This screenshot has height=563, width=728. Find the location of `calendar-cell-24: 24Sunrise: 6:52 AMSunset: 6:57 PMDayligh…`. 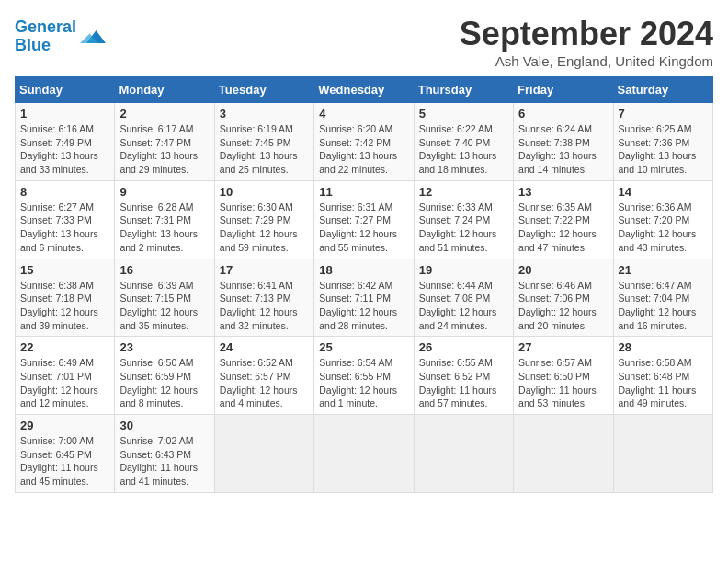

calendar-cell-24: 24Sunrise: 6:52 AMSunset: 6:57 PMDayligh… is located at coordinates (264, 375).